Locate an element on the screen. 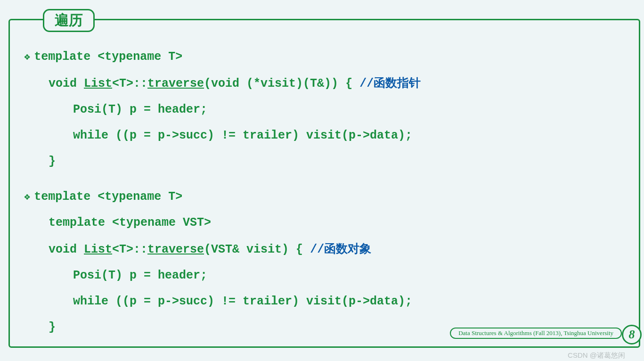  page-number: 8 is located at coordinates (632, 335).